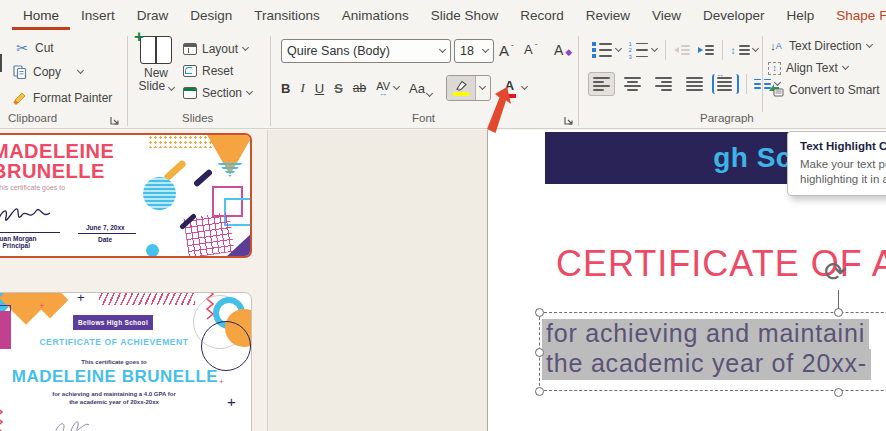 This screenshot has width=886, height=431. Describe the element at coordinates (107, 234) in the screenshot. I see `thumb1-date-line` at that location.